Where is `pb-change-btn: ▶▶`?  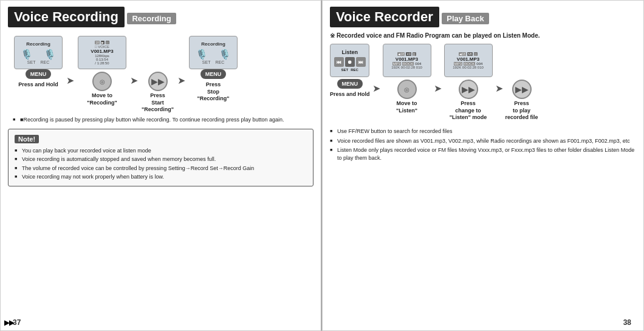 pb-change-btn: ▶▶ is located at coordinates (468, 89).